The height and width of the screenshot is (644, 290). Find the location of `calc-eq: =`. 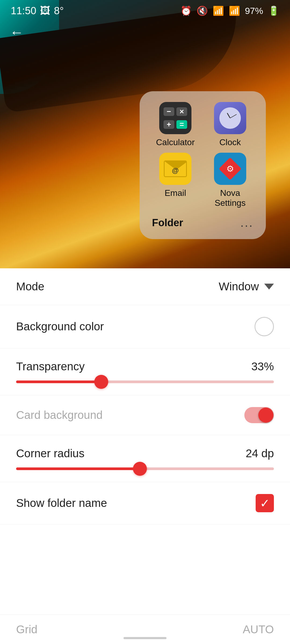

calc-eq: = is located at coordinates (182, 125).